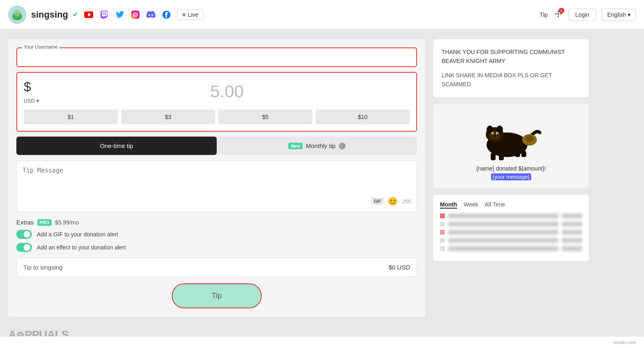  Describe the element at coordinates (168, 117) in the screenshot. I see `preset-3-button: $3` at that location.